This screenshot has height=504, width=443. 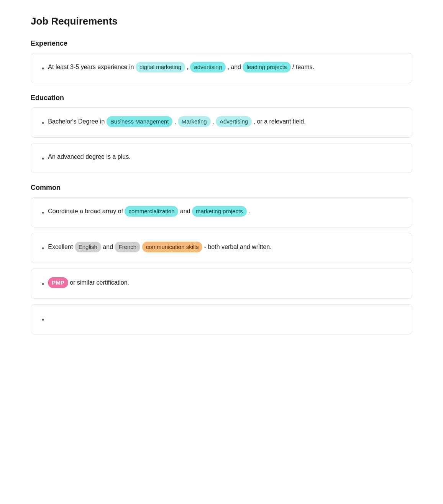 What do you see at coordinates (151, 211) in the screenshot?
I see `tag-teal: commercialization` at bounding box center [151, 211].